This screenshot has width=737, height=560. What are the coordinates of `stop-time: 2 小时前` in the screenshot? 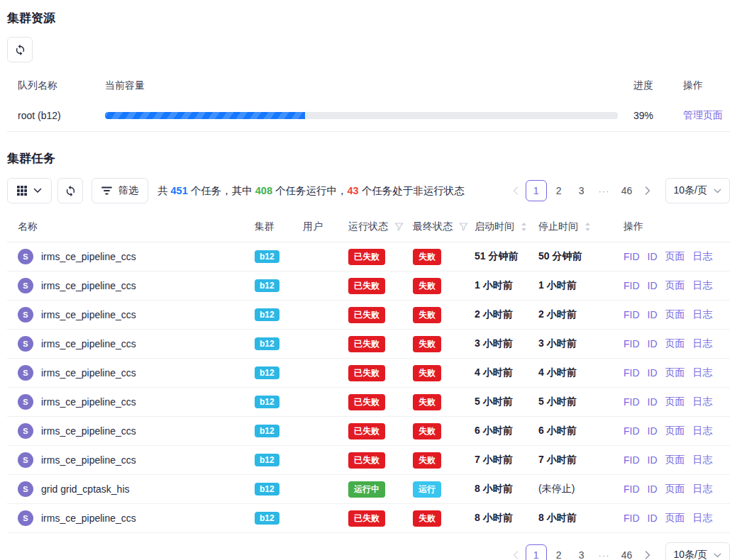 It's located at (581, 315).